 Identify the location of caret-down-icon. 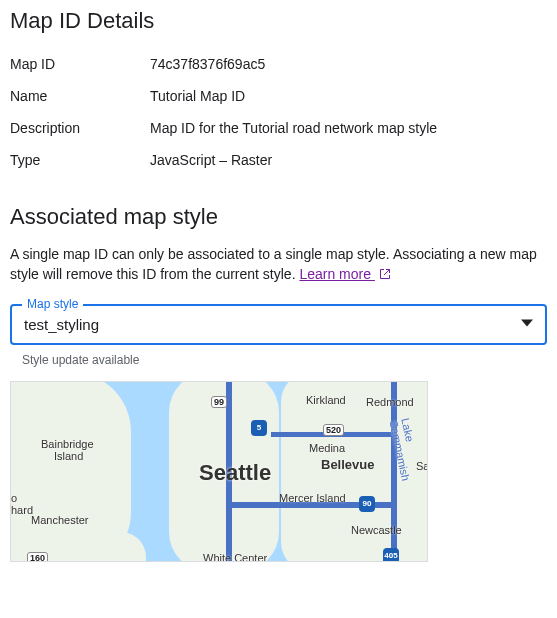
(527, 324).